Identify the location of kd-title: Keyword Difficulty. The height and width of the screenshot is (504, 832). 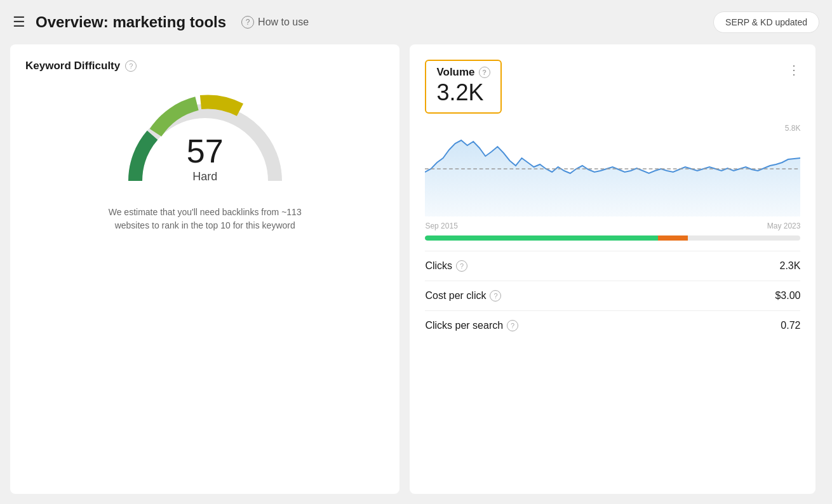
(72, 66).